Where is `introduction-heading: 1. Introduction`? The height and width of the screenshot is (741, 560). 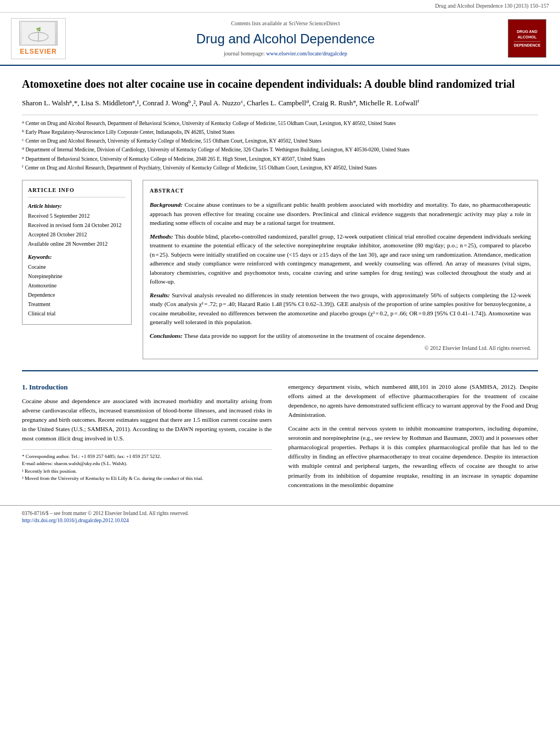 introduction-heading: 1. Introduction is located at coordinates (147, 387).